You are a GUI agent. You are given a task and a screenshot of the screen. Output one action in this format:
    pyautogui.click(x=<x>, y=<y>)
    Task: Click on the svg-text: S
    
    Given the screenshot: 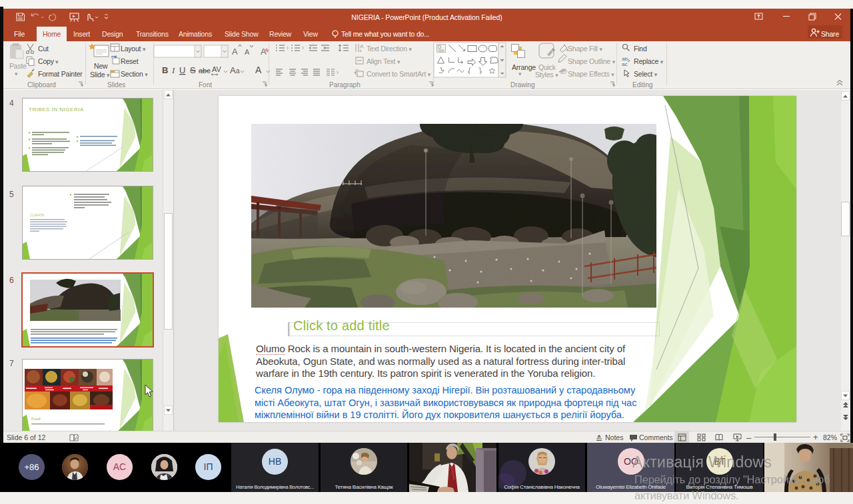 What is the action you would take?
    pyautogui.click(x=193, y=71)
    